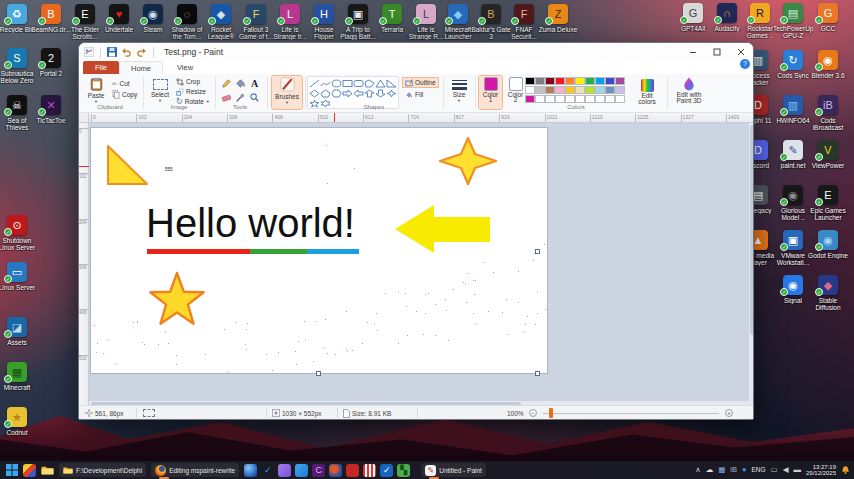  What do you see at coordinates (51, 62) in the screenshot?
I see `desktop-icon-portal-2: 2✓Portal 2` at bounding box center [51, 62].